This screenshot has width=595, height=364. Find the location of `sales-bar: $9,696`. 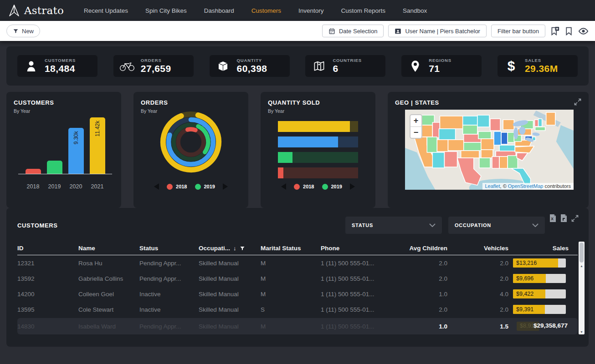

sales-bar: $9,696 is located at coordinates (539, 278).